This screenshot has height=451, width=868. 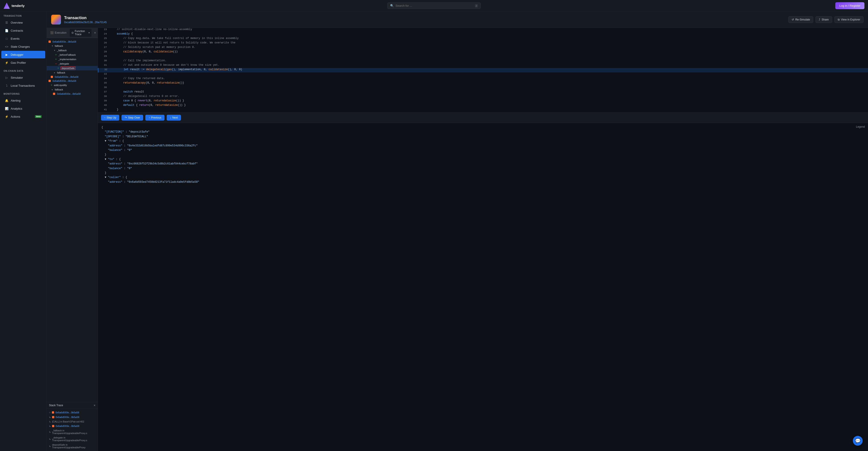 I want to click on view-explorer-button: ⧉ View in Explorer, so click(x=849, y=20).